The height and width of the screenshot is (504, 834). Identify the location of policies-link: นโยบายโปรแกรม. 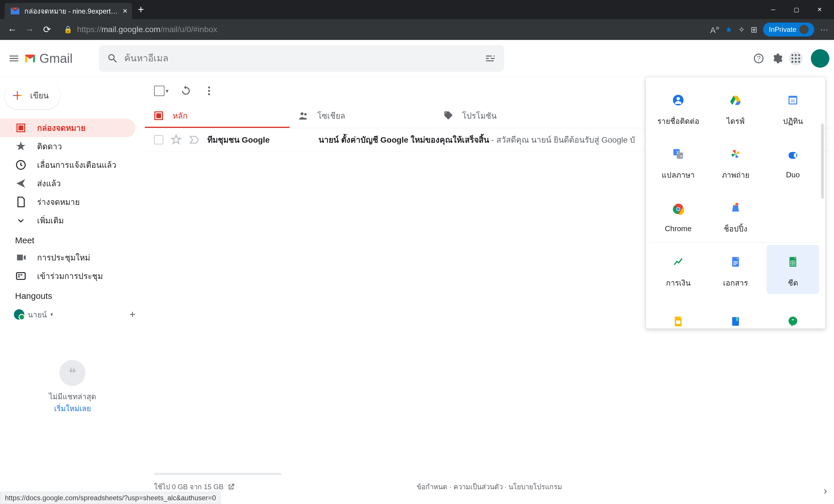
(535, 487).